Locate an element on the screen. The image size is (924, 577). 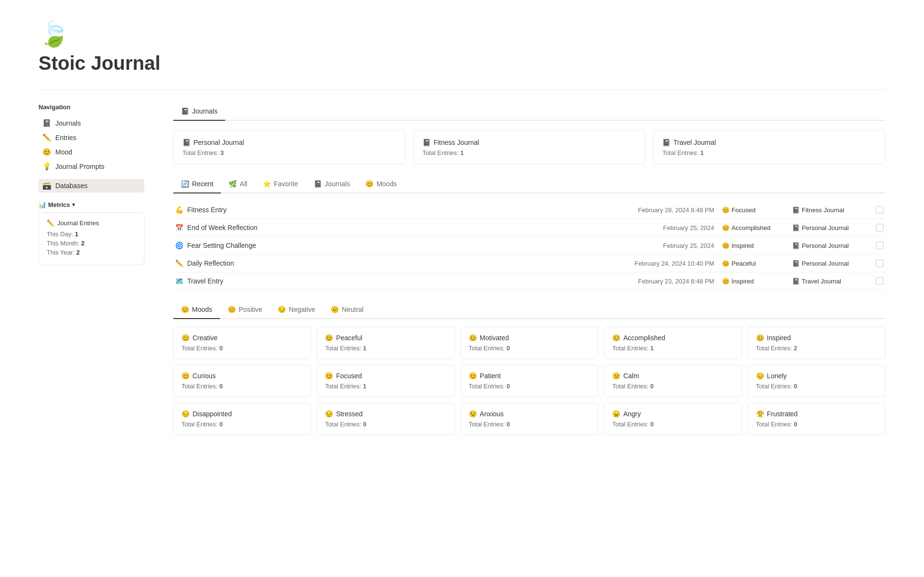
entry-row-daily-reflection: ✏️ Daily Reflection February 24, 2024 10… is located at coordinates (529, 264).